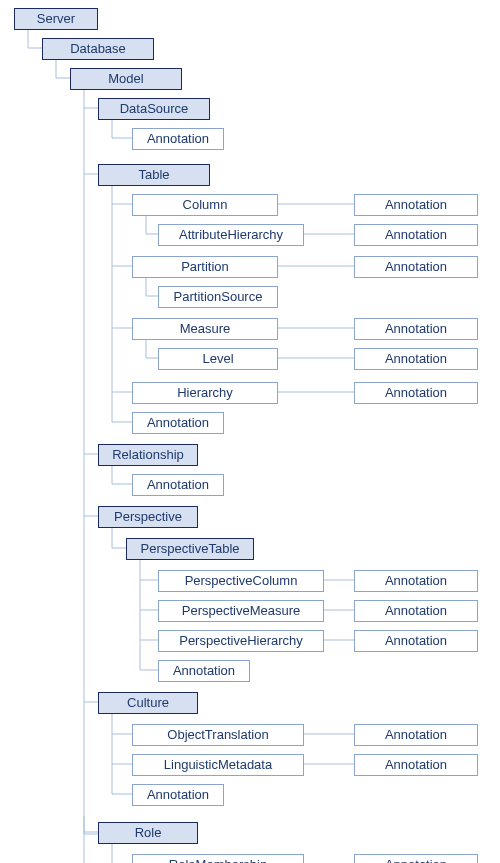 This screenshot has width=500, height=863. What do you see at coordinates (148, 517) in the screenshot?
I see `node-perspective: Perspective` at bounding box center [148, 517].